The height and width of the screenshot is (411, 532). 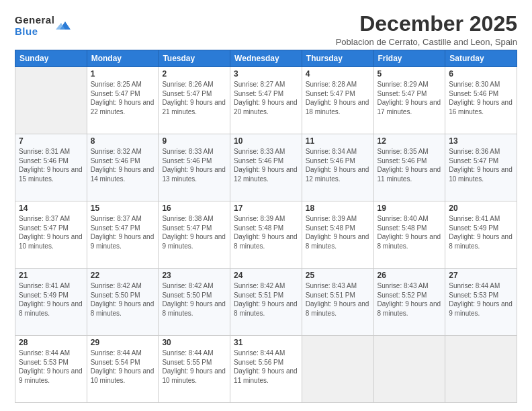 I want to click on day-info: Sunrise: 8:27 AMSunset: 5:47 PMDaylight:…, so click(x=266, y=98).